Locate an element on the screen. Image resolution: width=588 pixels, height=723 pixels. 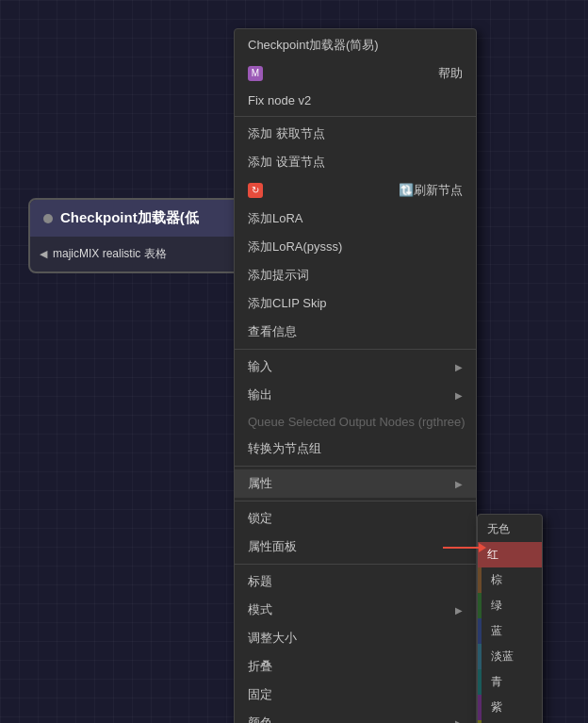
menu-item-label: 输出 is located at coordinates (260, 395).